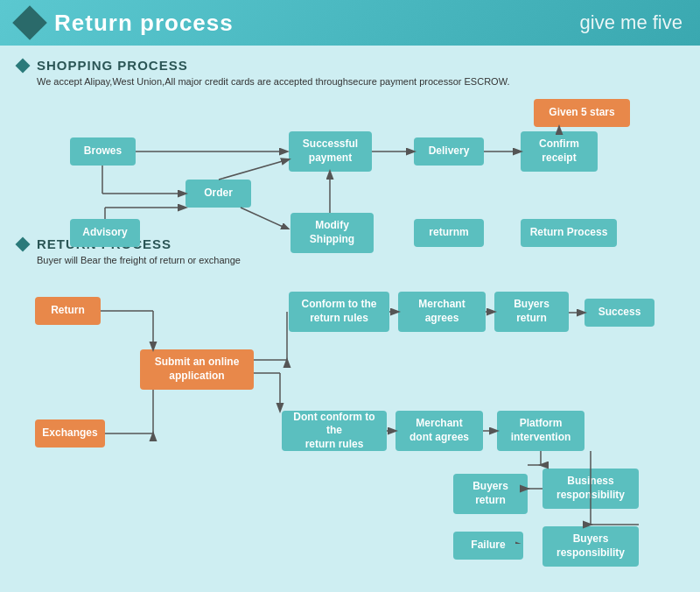 This screenshot has width=700, height=592. Describe the element at coordinates (532, 312) in the screenshot. I see `buyers-return-1-box: Buyers return` at that location.